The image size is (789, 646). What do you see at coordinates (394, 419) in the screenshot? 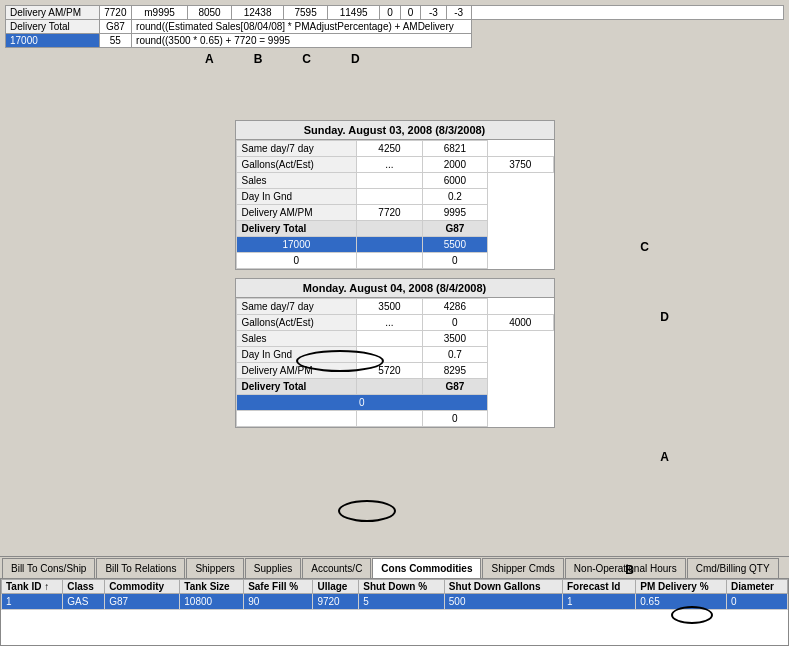
I see `mon-zero-row: 0` at bounding box center [394, 419].